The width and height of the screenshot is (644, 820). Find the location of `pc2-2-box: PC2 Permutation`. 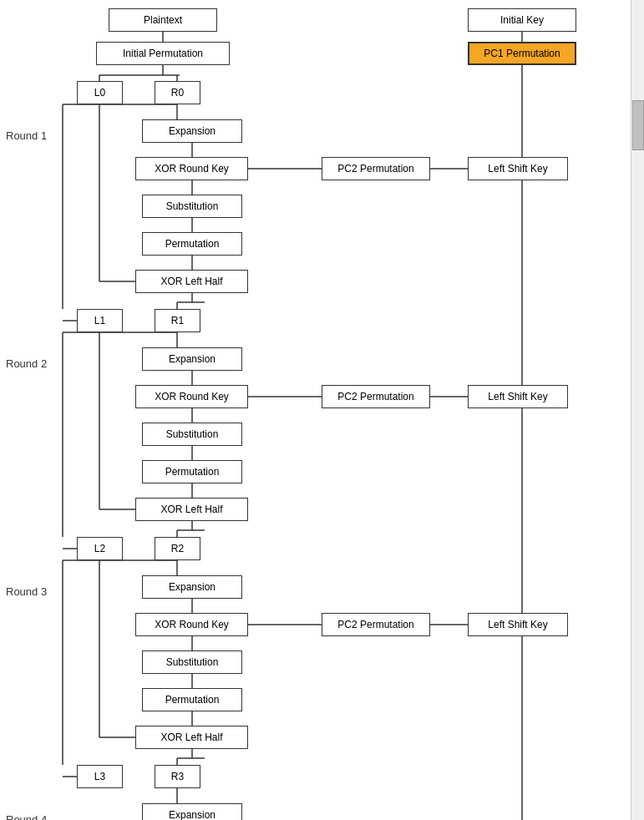

pc2-2-box: PC2 Permutation is located at coordinates (376, 397).